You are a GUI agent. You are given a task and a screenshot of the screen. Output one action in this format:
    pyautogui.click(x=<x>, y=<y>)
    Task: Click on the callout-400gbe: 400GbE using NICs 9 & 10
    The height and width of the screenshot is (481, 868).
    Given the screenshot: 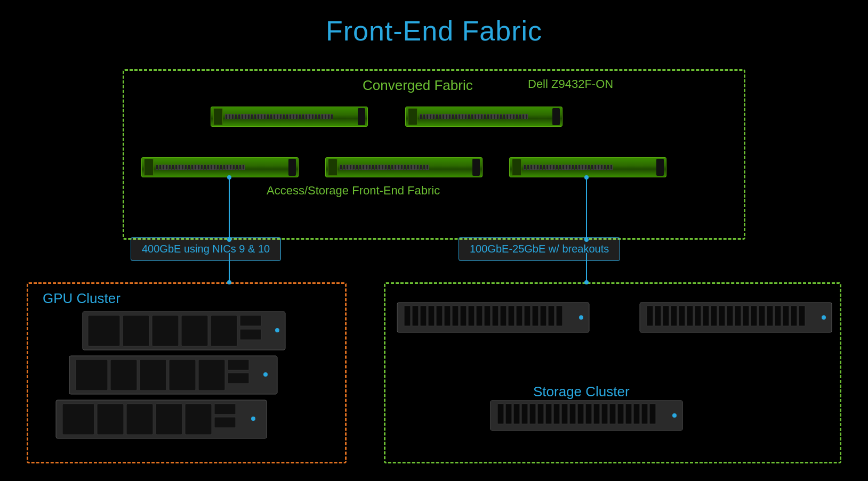 What is the action you would take?
    pyautogui.click(x=206, y=249)
    